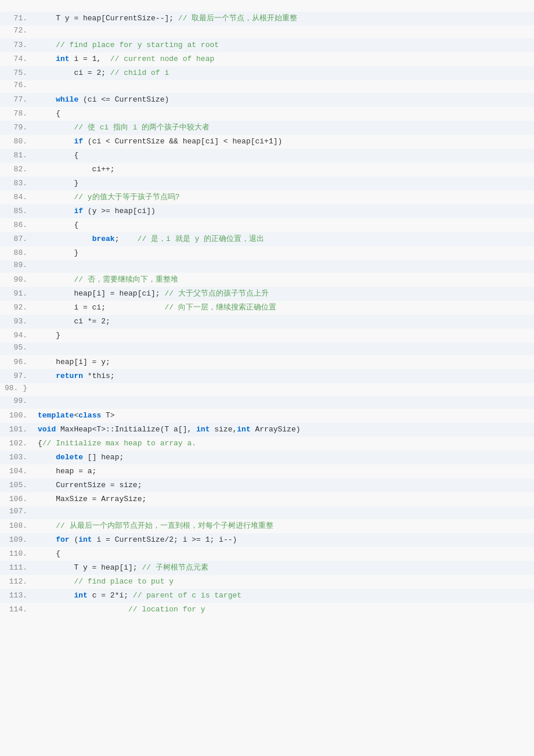  Describe the element at coordinates (74, 540) in the screenshot. I see `code-token: (` at that location.